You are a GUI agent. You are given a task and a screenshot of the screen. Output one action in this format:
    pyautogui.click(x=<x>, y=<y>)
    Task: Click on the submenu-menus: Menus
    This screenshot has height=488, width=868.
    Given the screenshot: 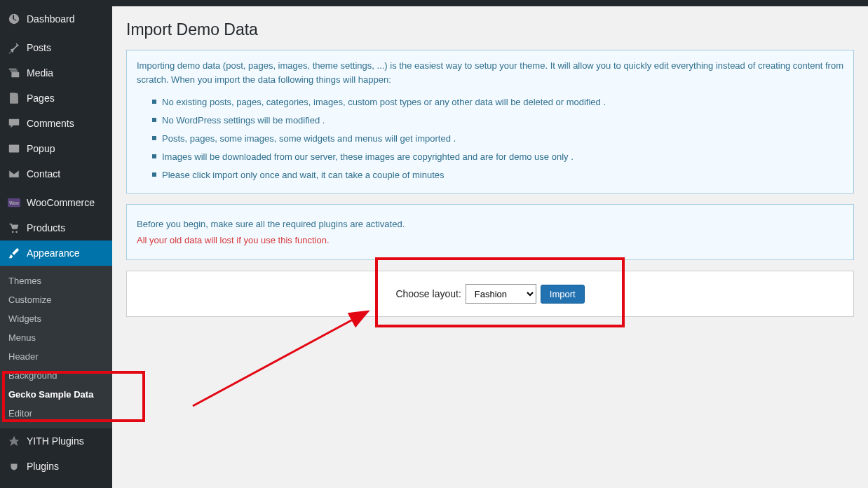 What is the action you would take?
    pyautogui.click(x=56, y=338)
    